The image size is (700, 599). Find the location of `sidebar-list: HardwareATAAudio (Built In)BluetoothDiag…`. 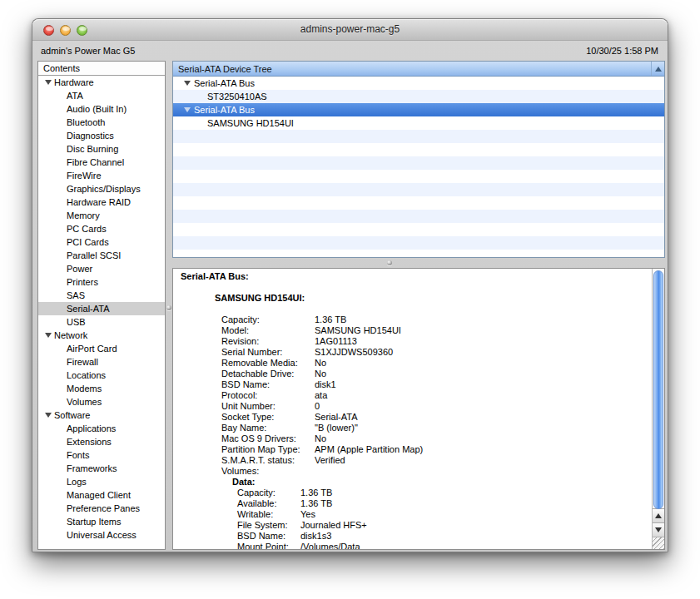

sidebar-list: HardwareATAAudio (Built In)BluetoothDiag… is located at coordinates (102, 313).